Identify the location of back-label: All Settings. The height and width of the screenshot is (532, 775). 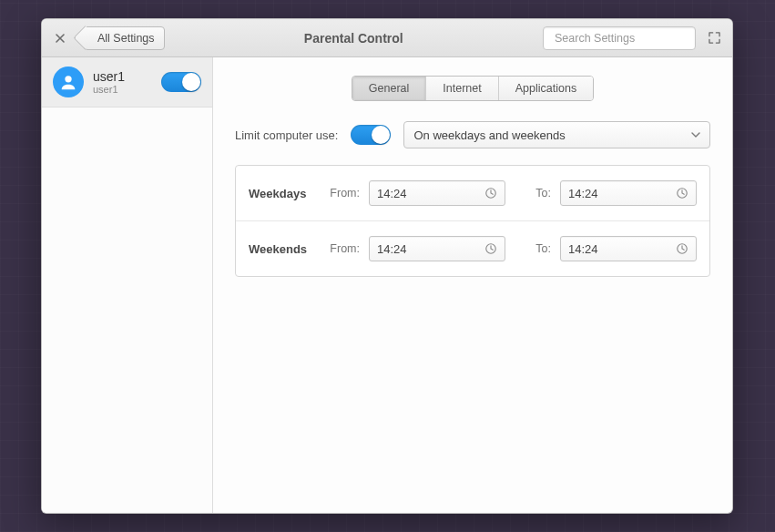
(126, 38).